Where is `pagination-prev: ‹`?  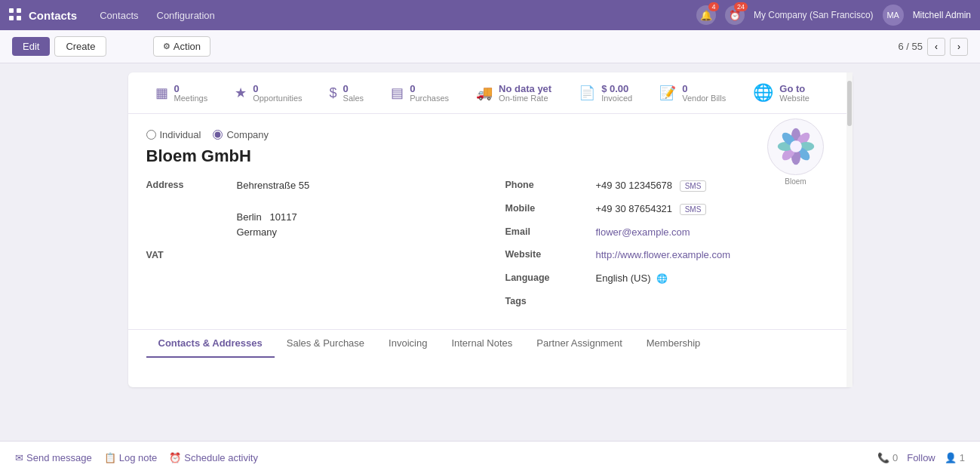 pagination-prev: ‹ is located at coordinates (936, 47).